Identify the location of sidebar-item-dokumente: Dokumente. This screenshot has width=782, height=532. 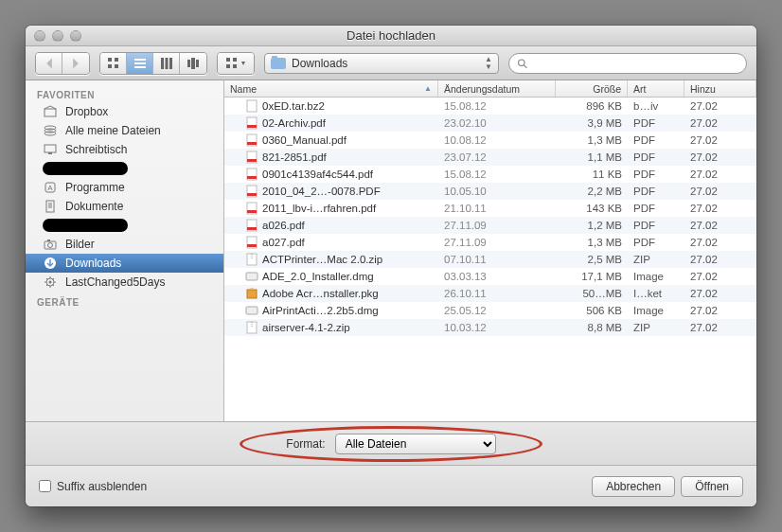
(125, 206).